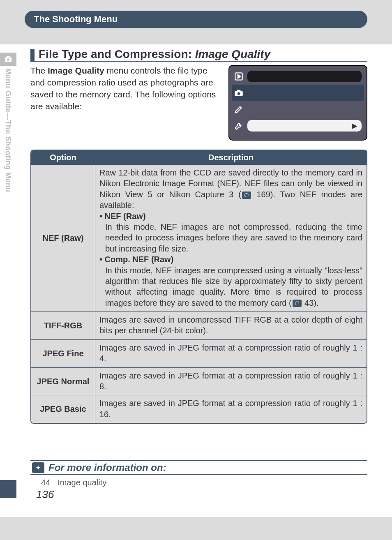  I want to click on description-cell: Images are saved in uncompressed TIFF RG…, so click(231, 325).